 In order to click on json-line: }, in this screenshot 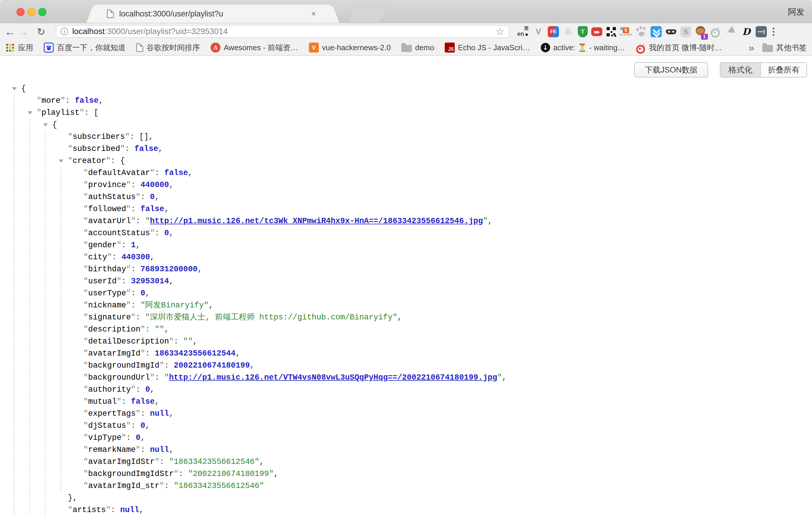, I will do `click(406, 498)`.